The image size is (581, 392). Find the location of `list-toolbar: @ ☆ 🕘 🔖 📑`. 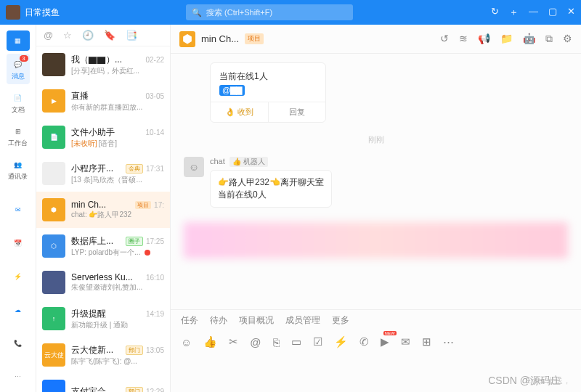

list-toolbar: @ ☆ 🕘 🔖 📑 is located at coordinates (103, 36).